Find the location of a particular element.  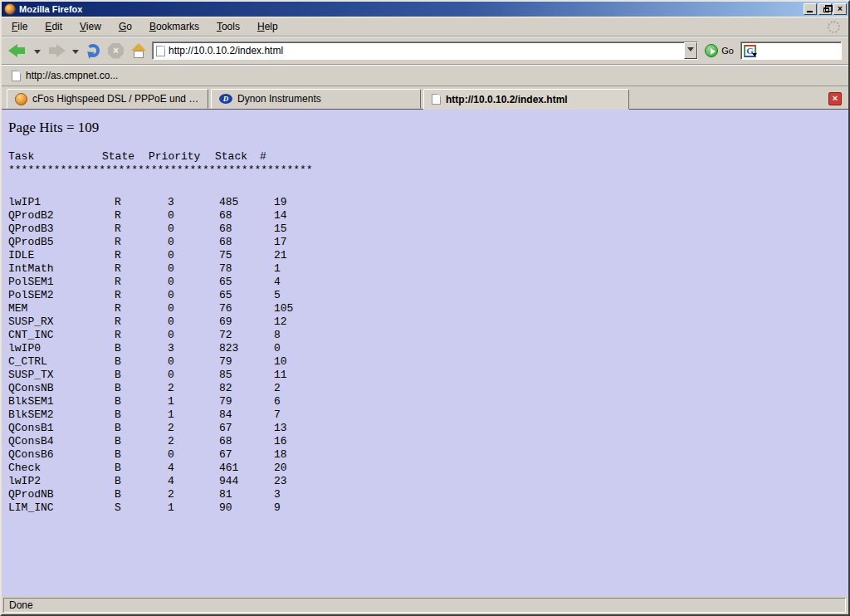

cell-num: 9 is located at coordinates (277, 508).